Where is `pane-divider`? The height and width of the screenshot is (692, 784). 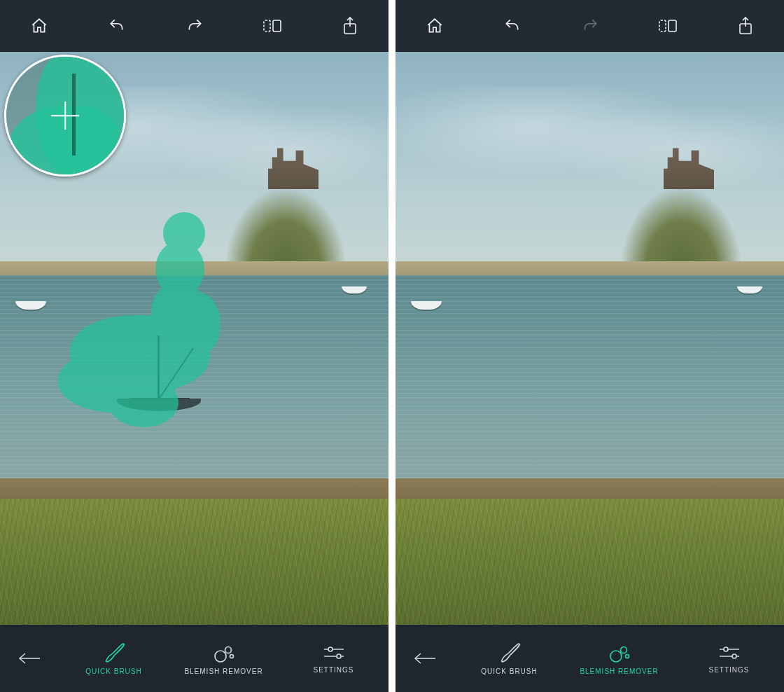
pane-divider is located at coordinates (392, 346).